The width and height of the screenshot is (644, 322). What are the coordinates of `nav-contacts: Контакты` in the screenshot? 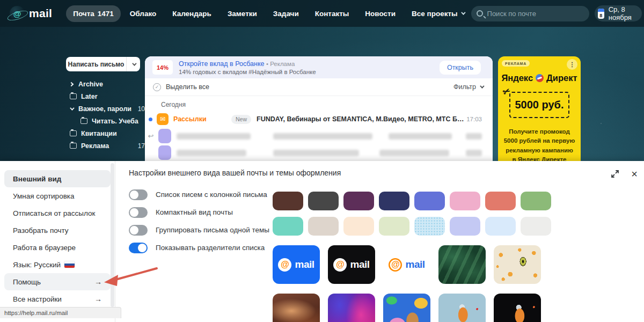 It's located at (332, 14).